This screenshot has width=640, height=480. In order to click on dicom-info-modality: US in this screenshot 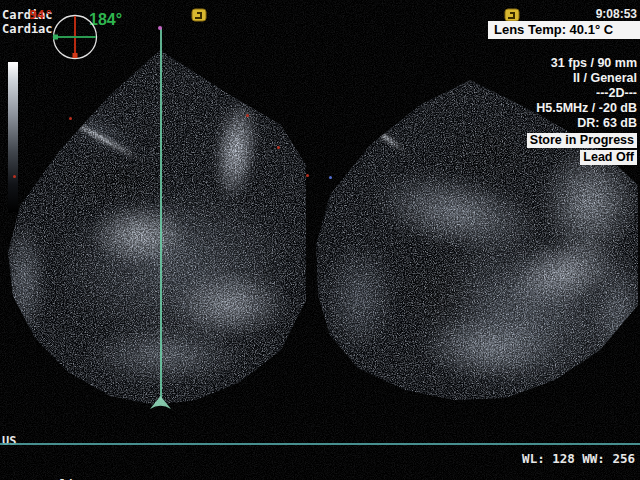, I will do `click(46, 442)`.